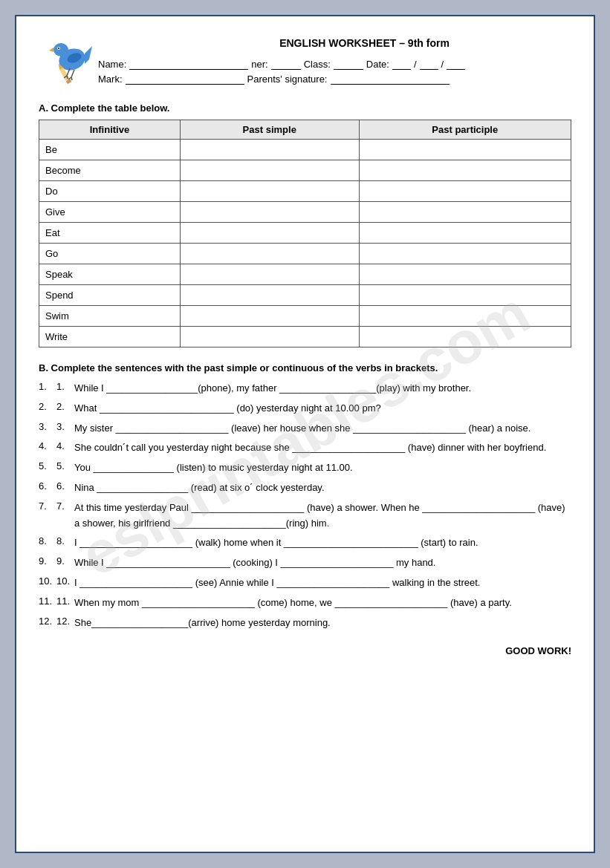 This screenshot has height=868, width=610. What do you see at coordinates (377, 64) in the screenshot?
I see `date-label: Date:` at bounding box center [377, 64].